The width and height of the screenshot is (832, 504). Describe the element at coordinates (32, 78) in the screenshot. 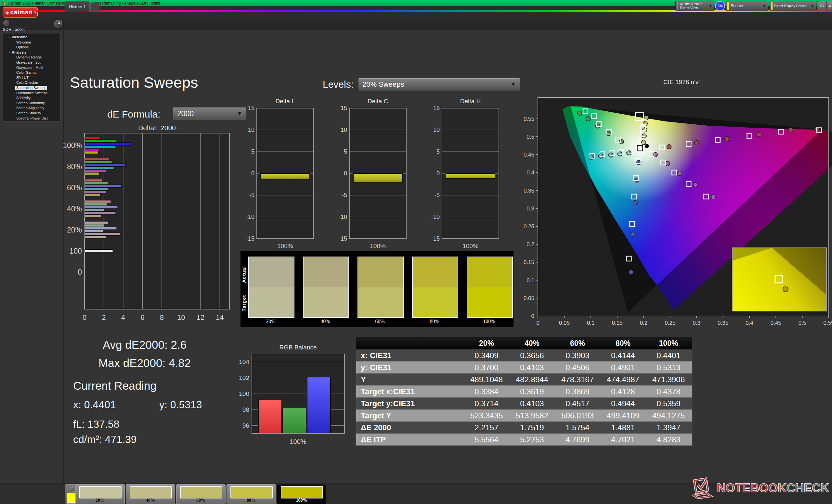

I see `sidebar-item-3d-lut: 3D LUT` at that location.